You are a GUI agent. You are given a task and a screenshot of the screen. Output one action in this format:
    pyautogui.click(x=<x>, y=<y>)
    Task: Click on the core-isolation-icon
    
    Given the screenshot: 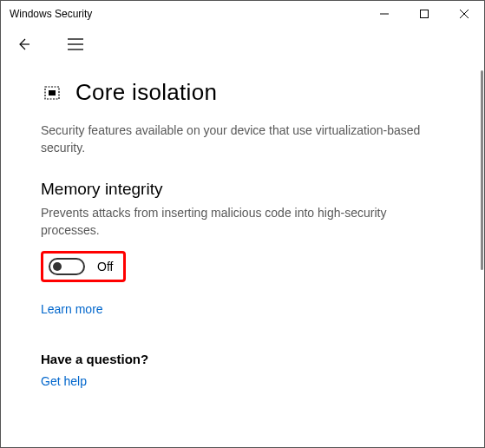 What is the action you would take?
    pyautogui.click(x=52, y=93)
    